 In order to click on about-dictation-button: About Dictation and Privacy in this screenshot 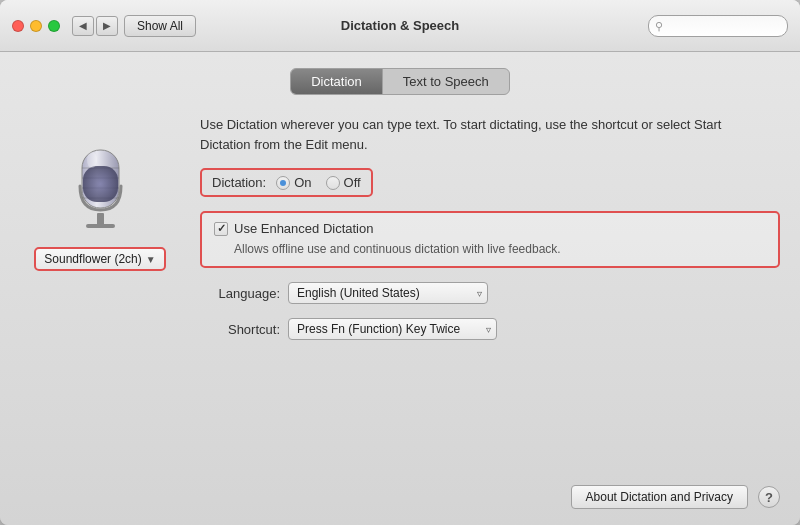, I will do `click(660, 497)`.